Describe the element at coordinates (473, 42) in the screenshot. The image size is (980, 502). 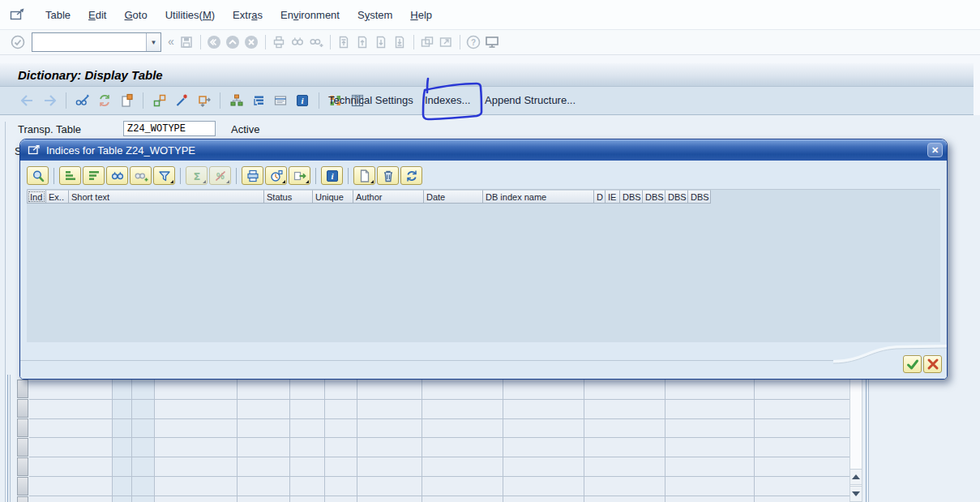
I see `help-icon: ?` at that location.